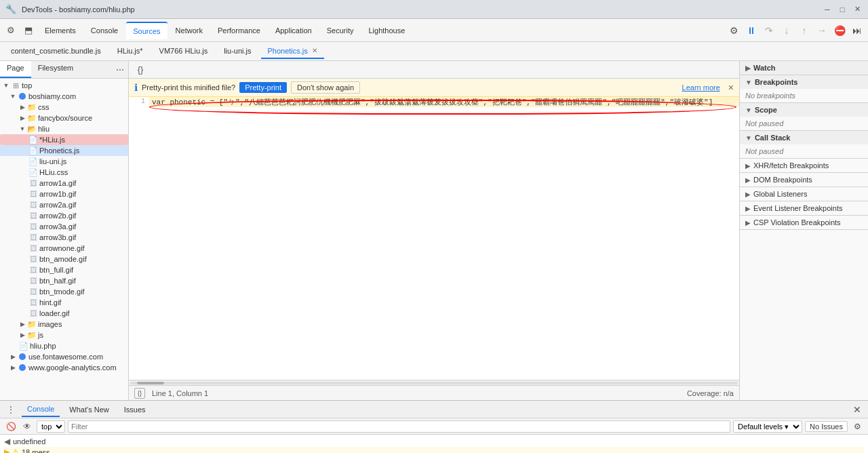 This screenshot has width=868, height=453. Describe the element at coordinates (731, 87) in the screenshot. I see `notification-close-icon: ×` at that location.